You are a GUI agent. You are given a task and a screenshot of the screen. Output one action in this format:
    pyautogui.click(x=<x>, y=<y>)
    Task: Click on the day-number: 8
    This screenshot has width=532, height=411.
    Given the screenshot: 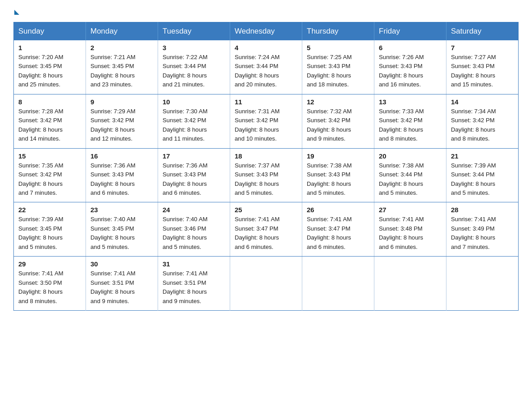 What is the action you would take?
    pyautogui.click(x=50, y=102)
    